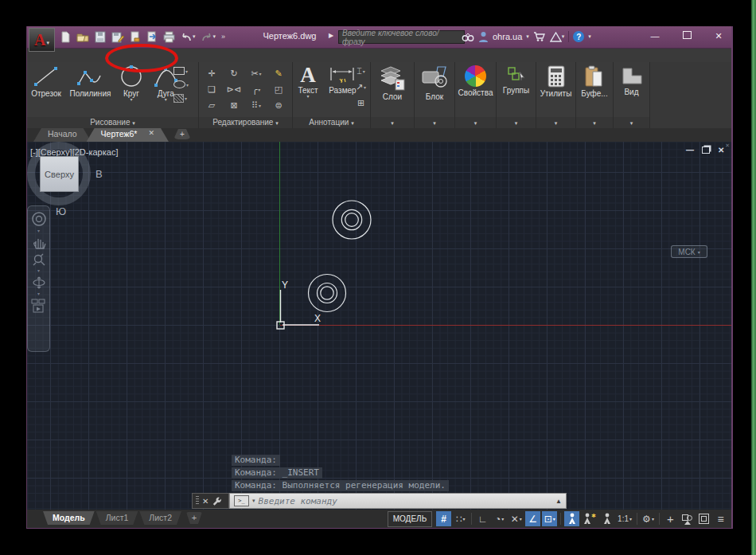 Image resolution: width=756 pixels, height=555 pixels. Describe the element at coordinates (188, 84) in the screenshot. I see `ellipse-dropdown-icon: ▾` at that location.